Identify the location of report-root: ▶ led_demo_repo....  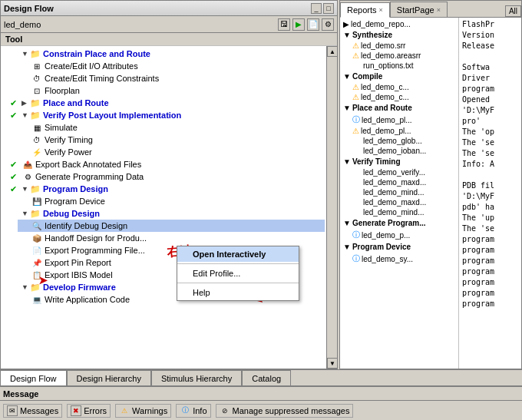
(399, 25).